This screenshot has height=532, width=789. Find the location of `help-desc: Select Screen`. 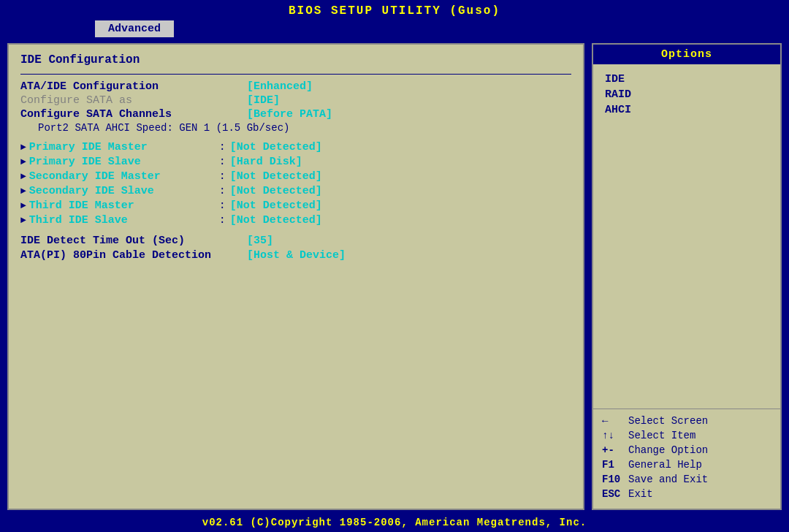

help-desc: Select Screen is located at coordinates (668, 421).